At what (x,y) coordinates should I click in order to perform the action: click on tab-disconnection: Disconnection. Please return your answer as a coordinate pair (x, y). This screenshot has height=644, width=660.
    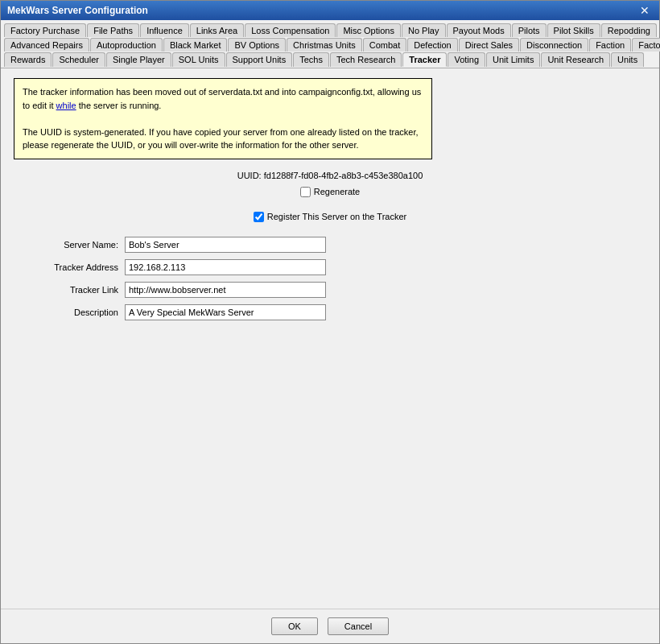
    Looking at the image, I should click on (554, 45).